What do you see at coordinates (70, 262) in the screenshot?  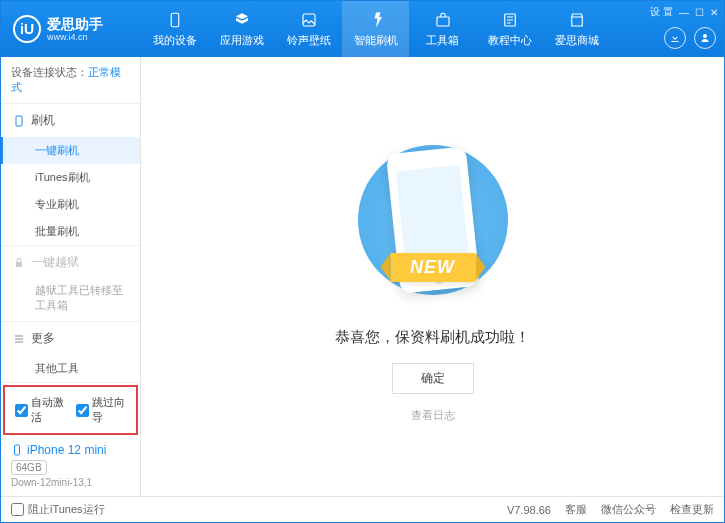 I see `menu-header-jailbreak: 一键越狱` at bounding box center [70, 262].